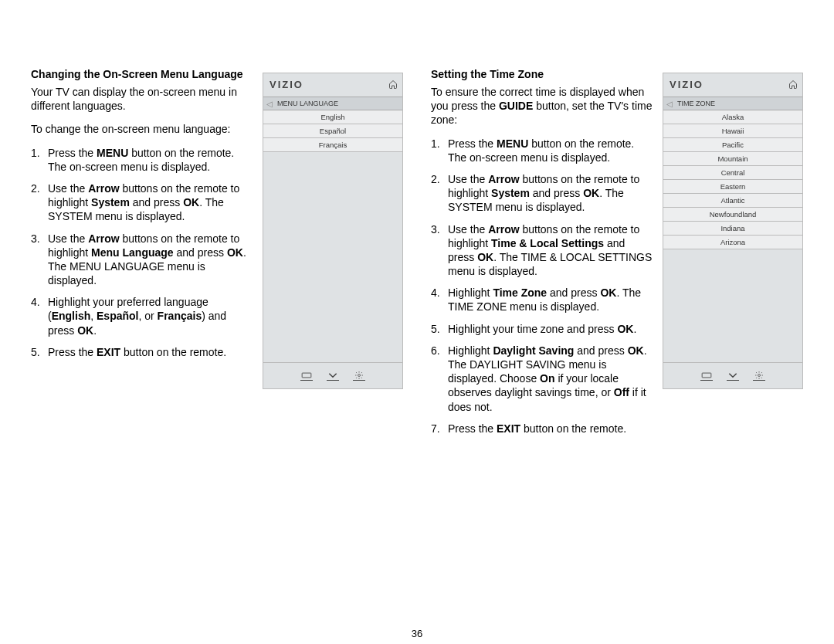  What do you see at coordinates (542, 107) in the screenshot?
I see `intro-text: To ensure the correct time is displayed …` at bounding box center [542, 107].